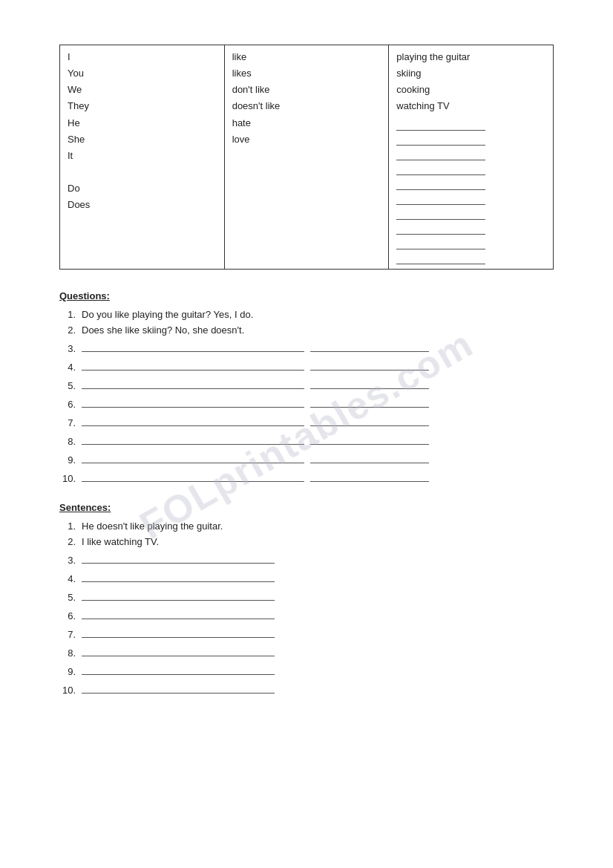  Describe the element at coordinates (307, 90) in the screenshot. I see `verb-dont-like: don't like` at that location.